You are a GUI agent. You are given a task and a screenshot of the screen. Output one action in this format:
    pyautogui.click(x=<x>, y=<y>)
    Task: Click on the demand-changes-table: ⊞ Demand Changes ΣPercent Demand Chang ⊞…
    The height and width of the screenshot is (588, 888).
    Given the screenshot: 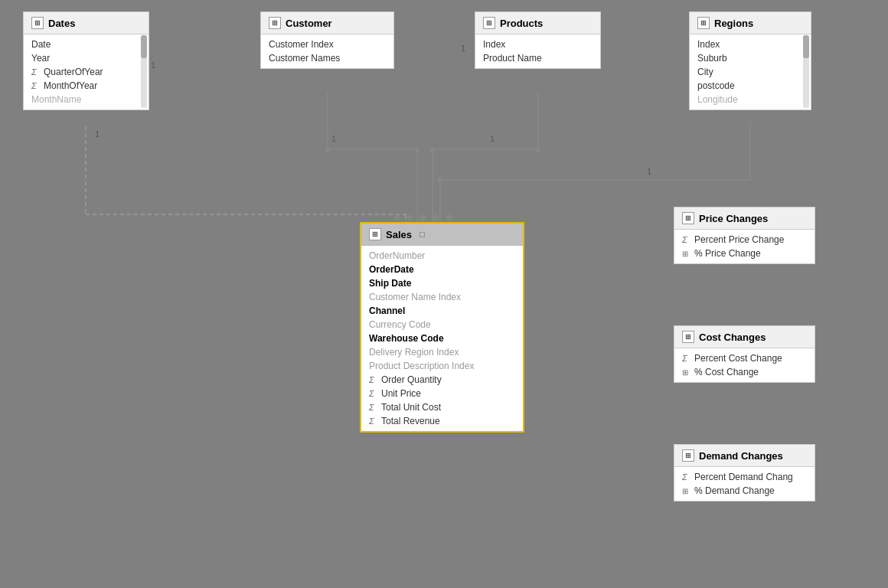 What is the action you would take?
    pyautogui.click(x=744, y=473)
    